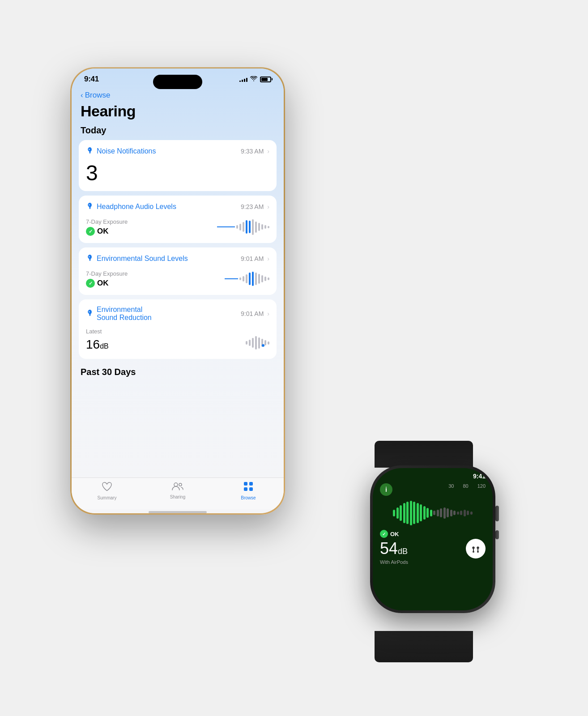 This screenshot has height=716, width=588. I want to click on db-unit: dB, so click(104, 346).